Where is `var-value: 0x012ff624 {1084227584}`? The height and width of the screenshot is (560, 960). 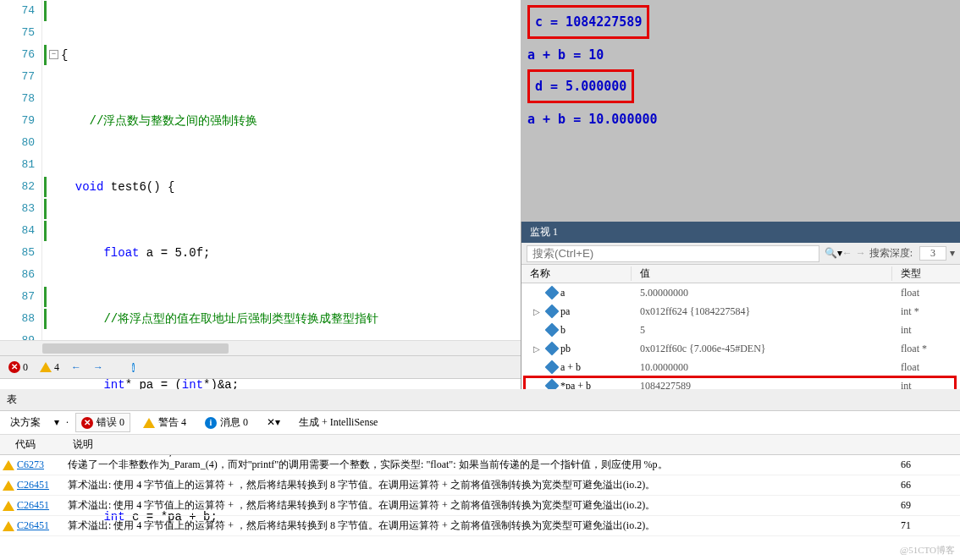 var-value: 0x012ff624 {1084227584} is located at coordinates (762, 311).